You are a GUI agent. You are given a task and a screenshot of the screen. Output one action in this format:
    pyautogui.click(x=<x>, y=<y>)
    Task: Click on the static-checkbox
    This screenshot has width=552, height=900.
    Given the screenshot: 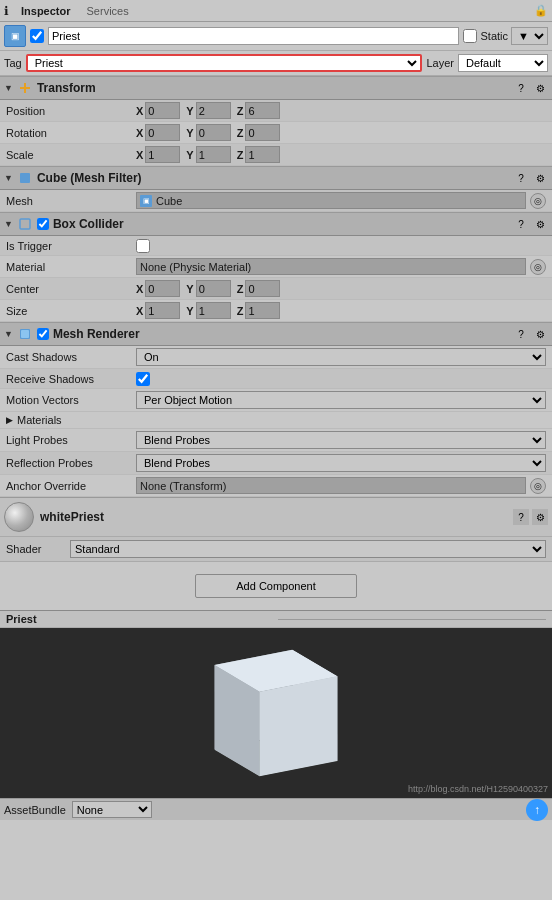 What is the action you would take?
    pyautogui.click(x=470, y=36)
    